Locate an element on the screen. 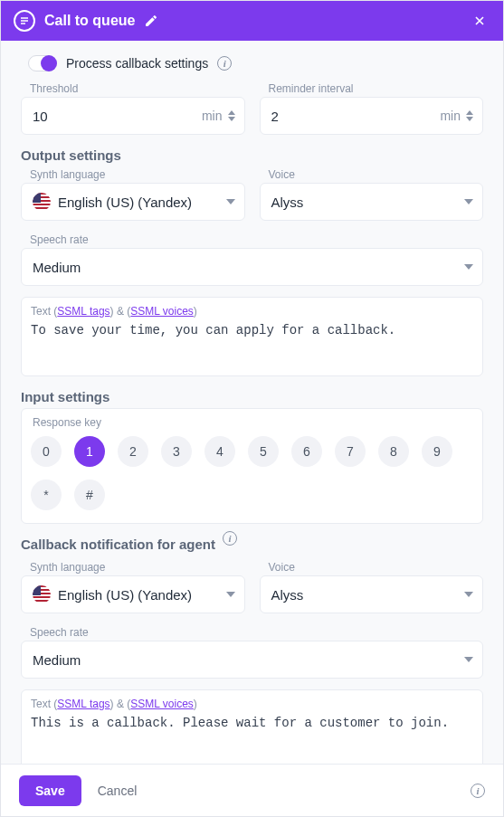  close-button is located at coordinates (480, 21).